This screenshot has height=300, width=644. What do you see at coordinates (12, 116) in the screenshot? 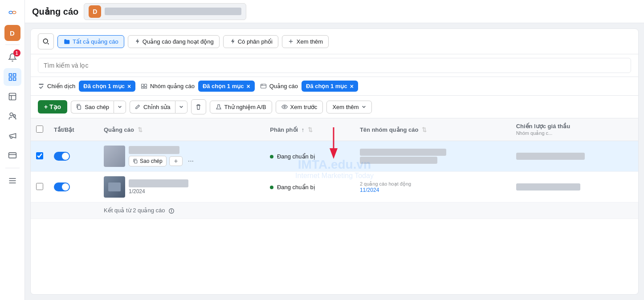
I see `sidebar-item-audience` at bounding box center [12, 116].